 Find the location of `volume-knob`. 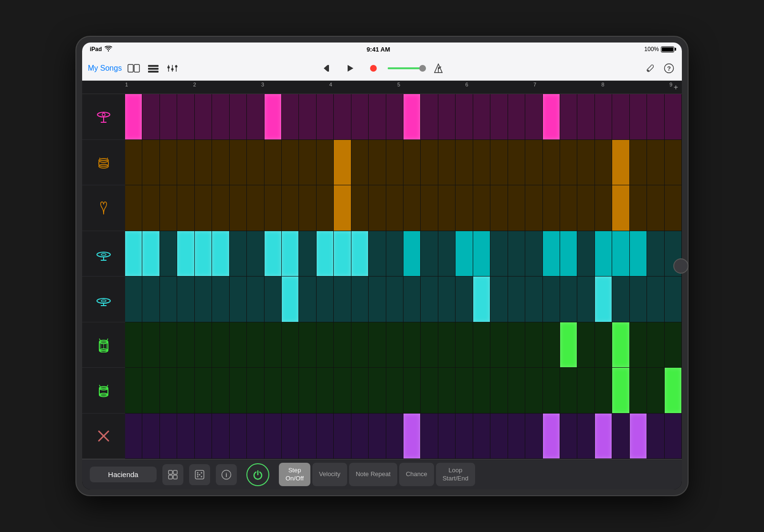

volume-knob is located at coordinates (423, 68).